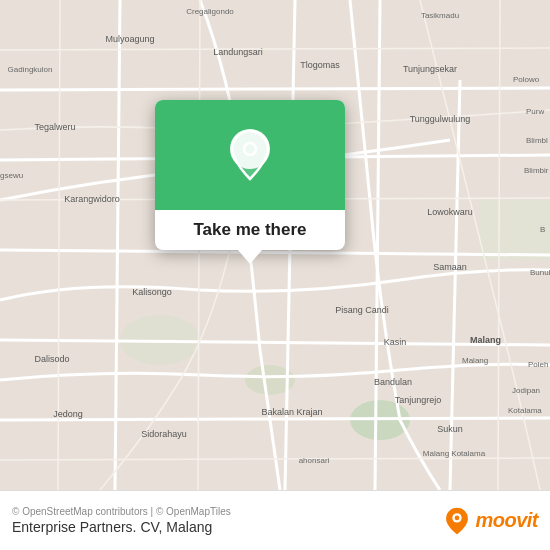  Describe the element at coordinates (440, 16) in the screenshot. I see `svg-text: Tasikmadu` at that location.